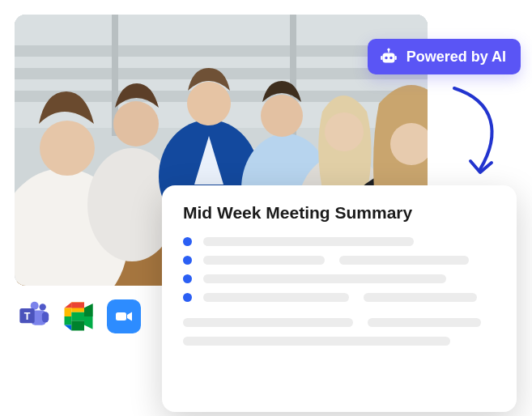  Describe the element at coordinates (339, 332) in the screenshot. I see `summary-paragraph-block` at that location.